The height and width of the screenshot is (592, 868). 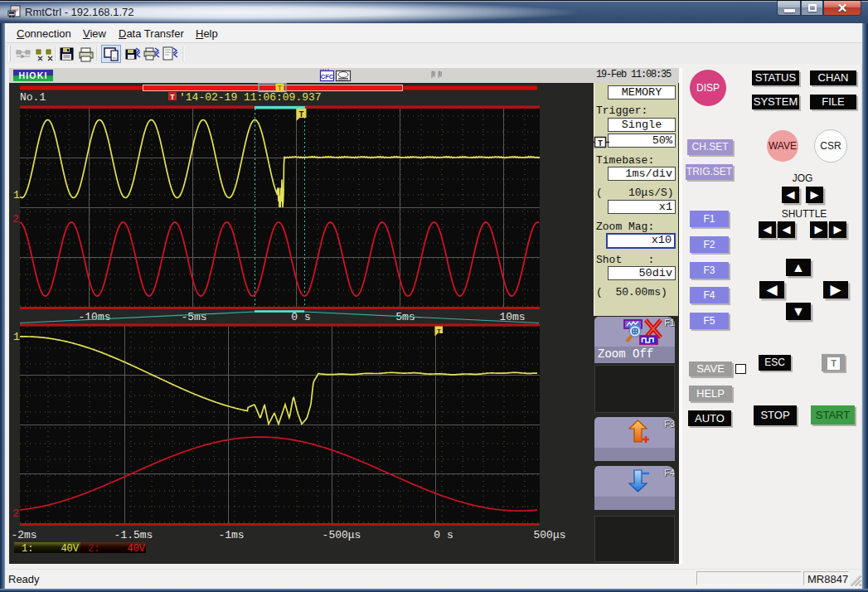 What do you see at coordinates (95, 317) in the screenshot?
I see `svg-text: -10ms` at bounding box center [95, 317].